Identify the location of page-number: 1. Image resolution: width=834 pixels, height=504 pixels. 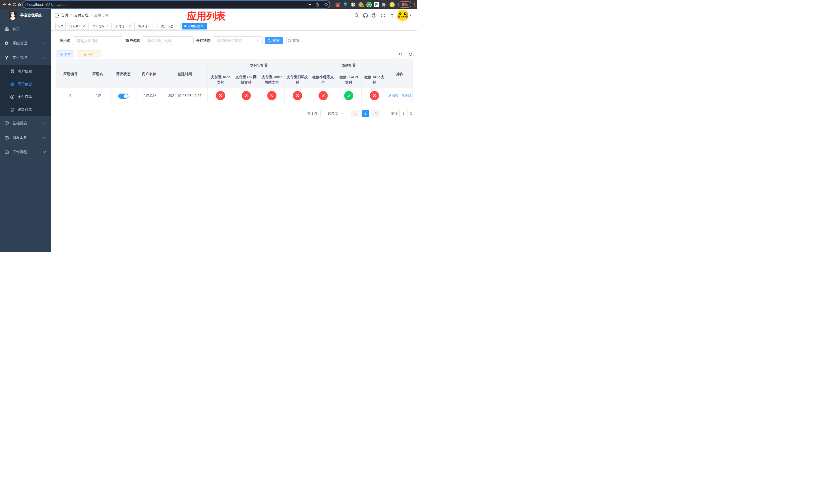
(366, 114).